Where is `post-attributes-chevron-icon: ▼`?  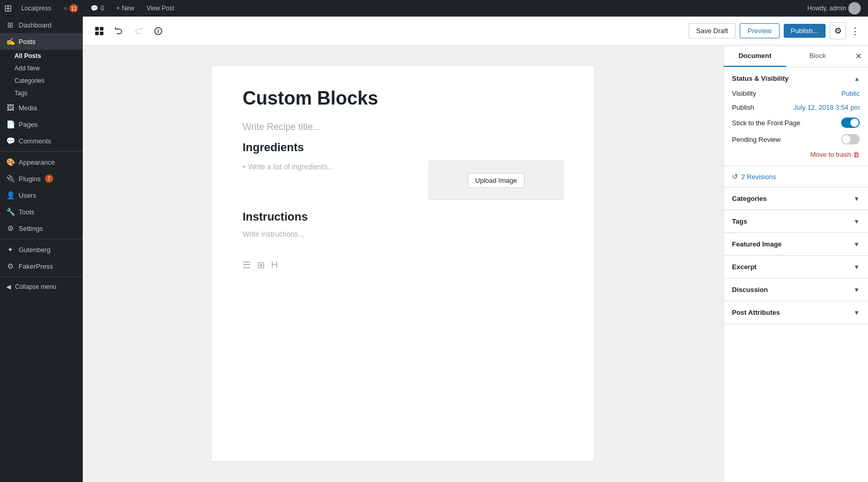 post-attributes-chevron-icon: ▼ is located at coordinates (857, 313).